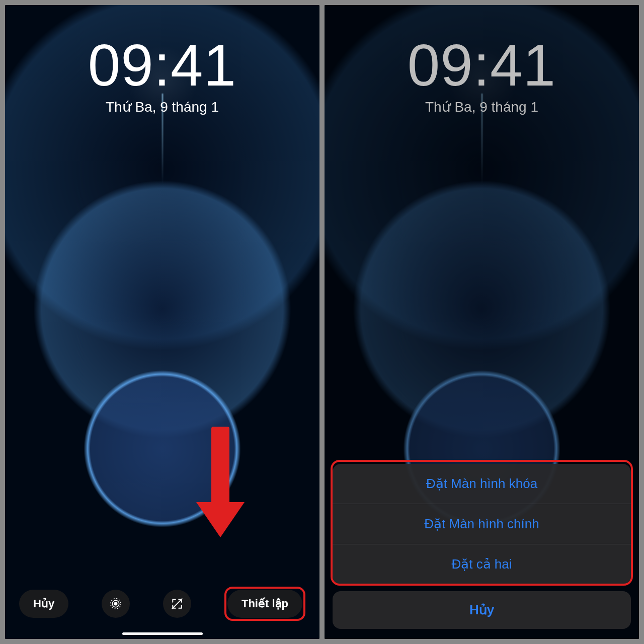 The image size is (644, 644). I want to click on home-indicator, so click(163, 634).